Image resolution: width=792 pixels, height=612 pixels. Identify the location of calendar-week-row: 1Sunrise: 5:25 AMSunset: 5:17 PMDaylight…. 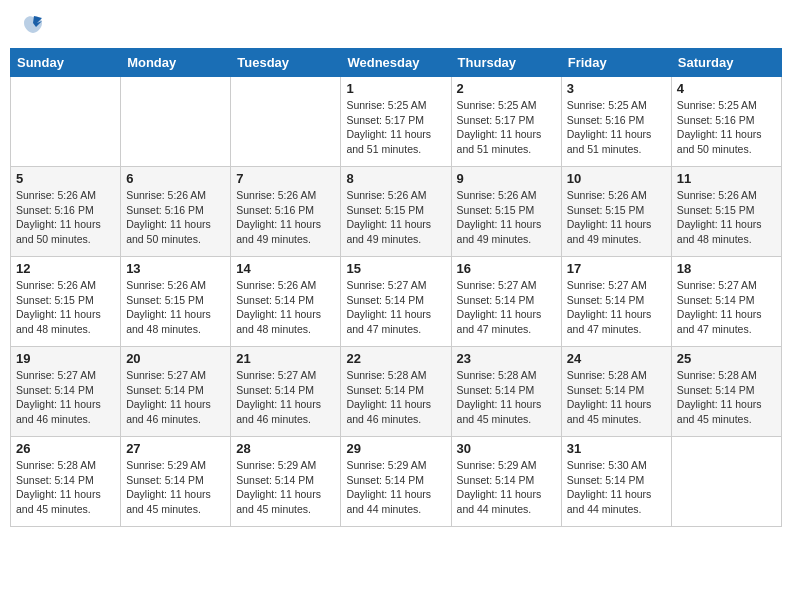
(396, 122).